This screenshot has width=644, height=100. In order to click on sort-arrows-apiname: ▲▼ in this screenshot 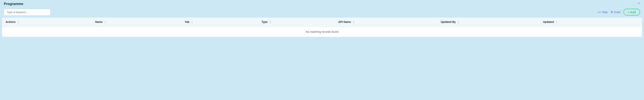, I will do `click(354, 22)`.